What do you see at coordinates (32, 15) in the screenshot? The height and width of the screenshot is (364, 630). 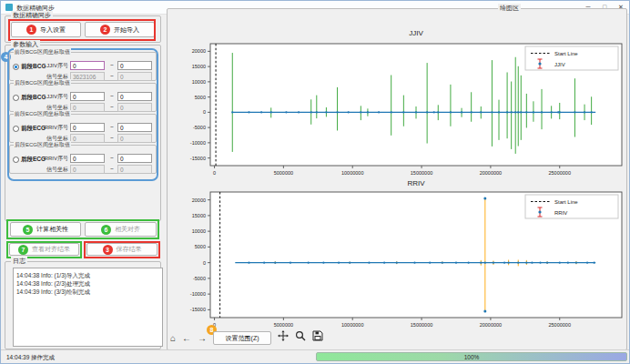 I see `sync-group-label: 数据精确同步` at bounding box center [32, 15].